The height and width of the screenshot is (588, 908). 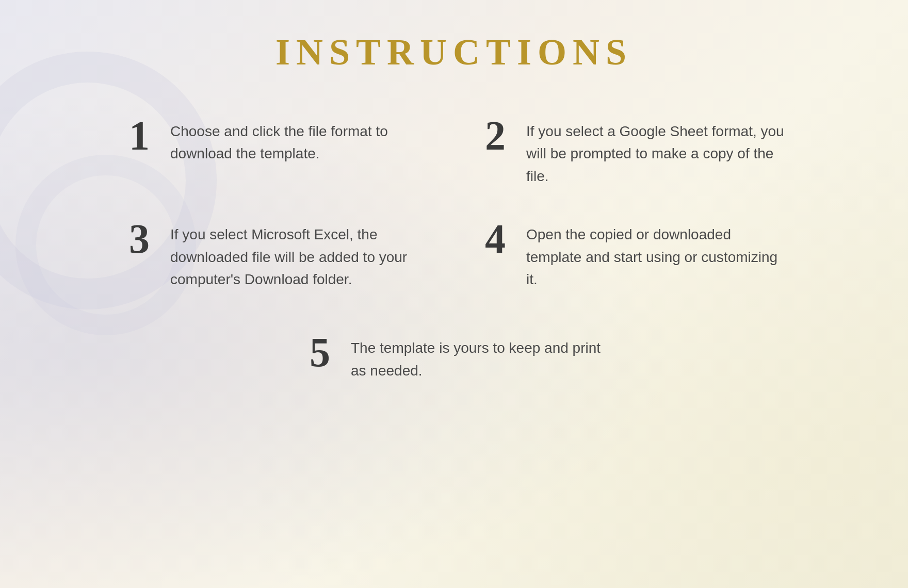 I want to click on step-5-number: 5, so click(x=320, y=352).